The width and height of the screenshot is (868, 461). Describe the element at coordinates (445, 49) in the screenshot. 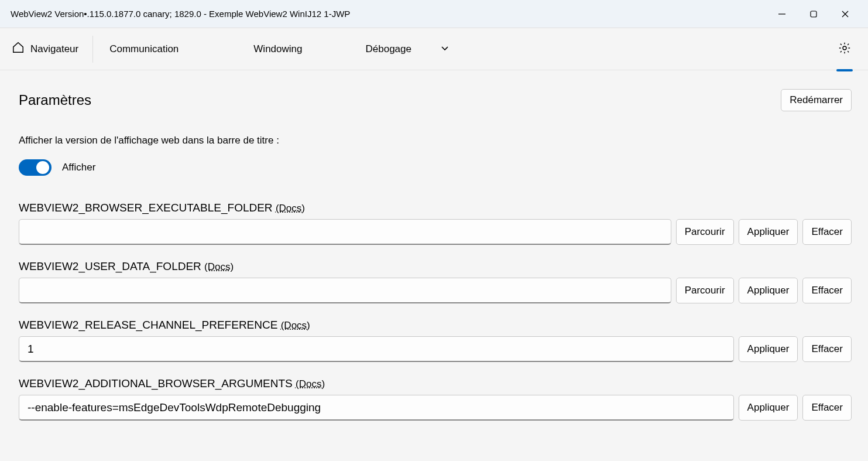

I see `chevron-down-icon` at that location.